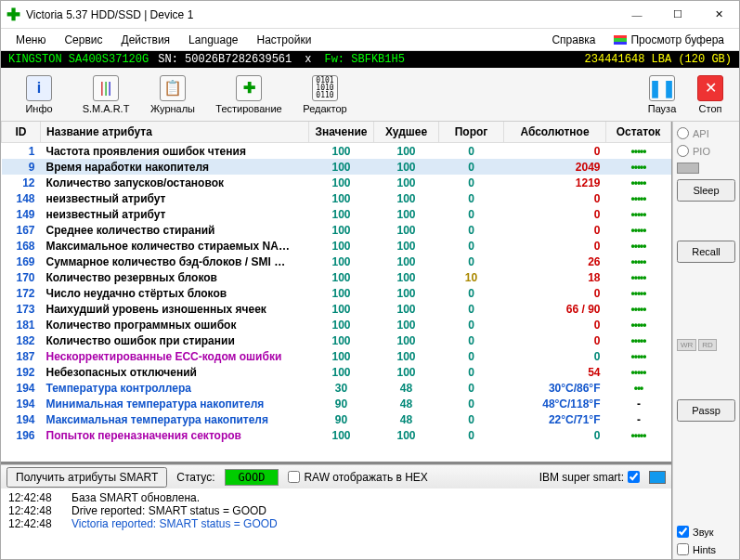 This screenshot has height=560, width=740. What do you see at coordinates (173, 95) in the screenshot?
I see `tab-journals: 📋Журналы` at bounding box center [173, 95].